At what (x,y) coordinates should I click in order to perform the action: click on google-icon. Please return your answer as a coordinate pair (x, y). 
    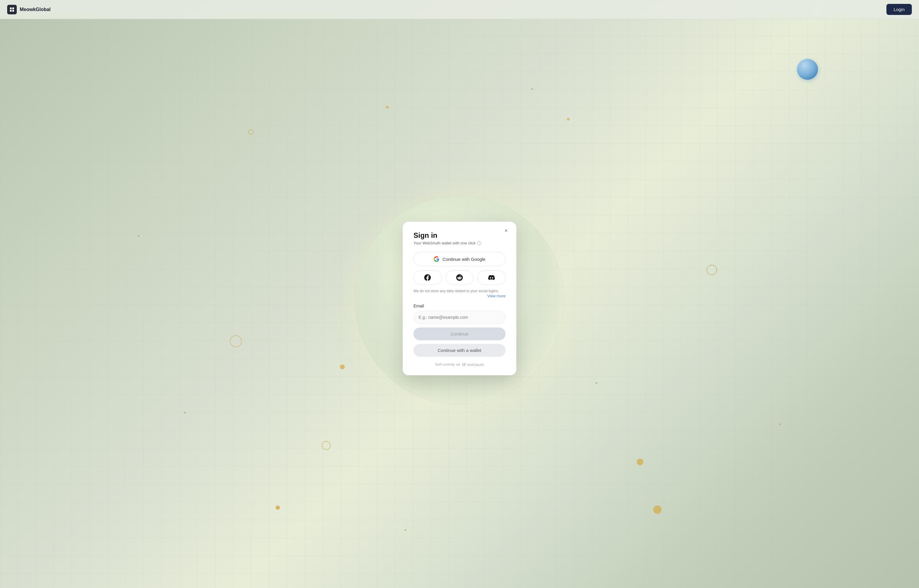
    Looking at the image, I should click on (437, 259).